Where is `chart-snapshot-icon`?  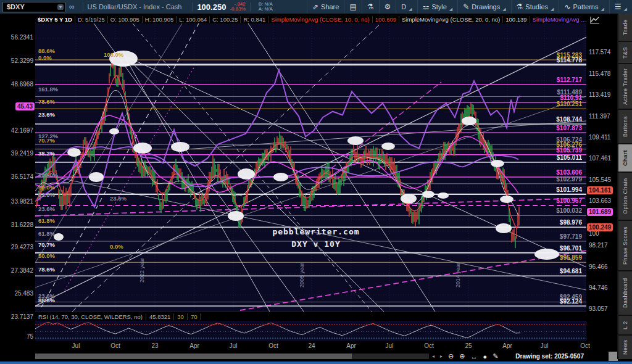
chart-snapshot-icon is located at coordinates (595, 20).